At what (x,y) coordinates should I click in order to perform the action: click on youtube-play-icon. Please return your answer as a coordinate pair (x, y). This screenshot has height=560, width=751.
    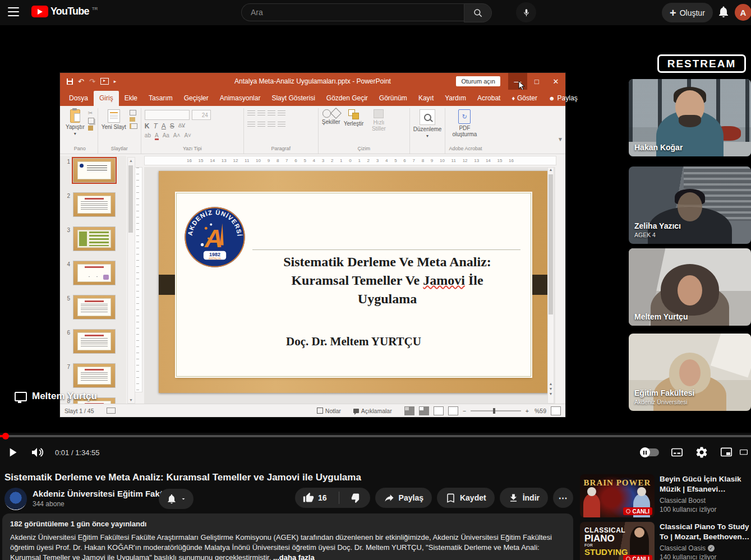
    Looking at the image, I should click on (40, 11).